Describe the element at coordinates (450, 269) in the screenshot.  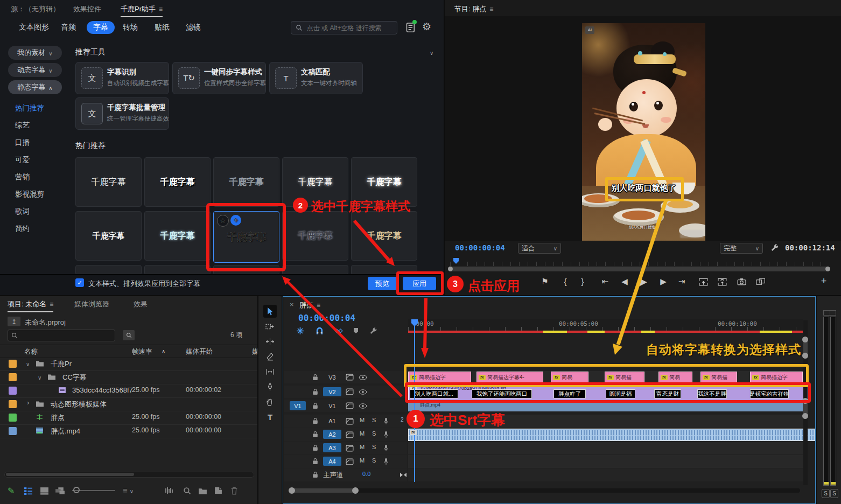
I see `scrollbar-handle-left` at that location.